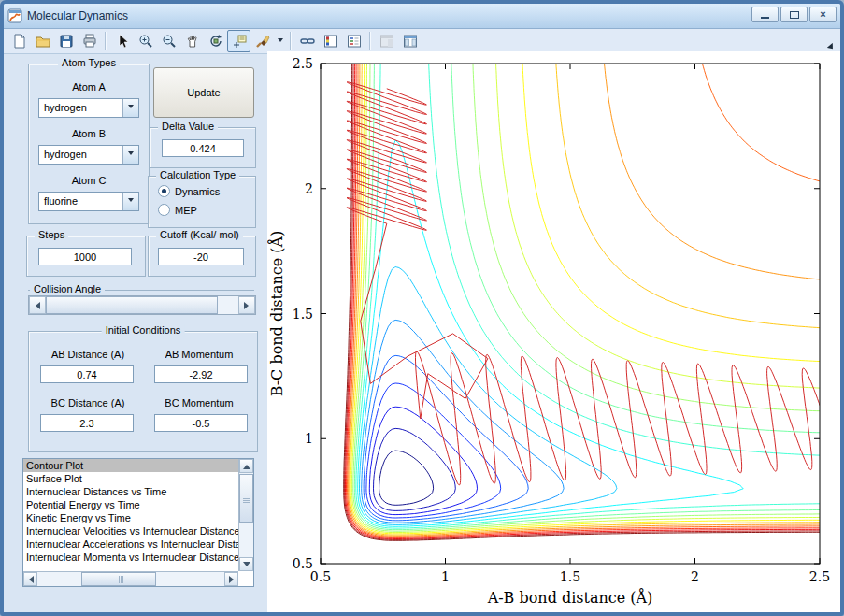  Describe the element at coordinates (246, 515) in the screenshot. I see `list-vertical-scrollbar` at that location.